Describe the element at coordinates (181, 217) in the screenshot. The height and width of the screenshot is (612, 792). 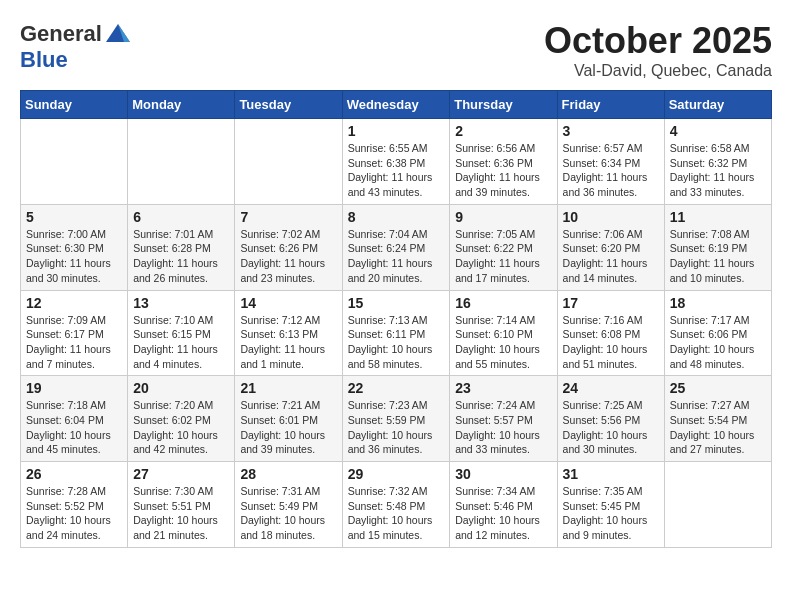
I see `day-number: 6` at that location.